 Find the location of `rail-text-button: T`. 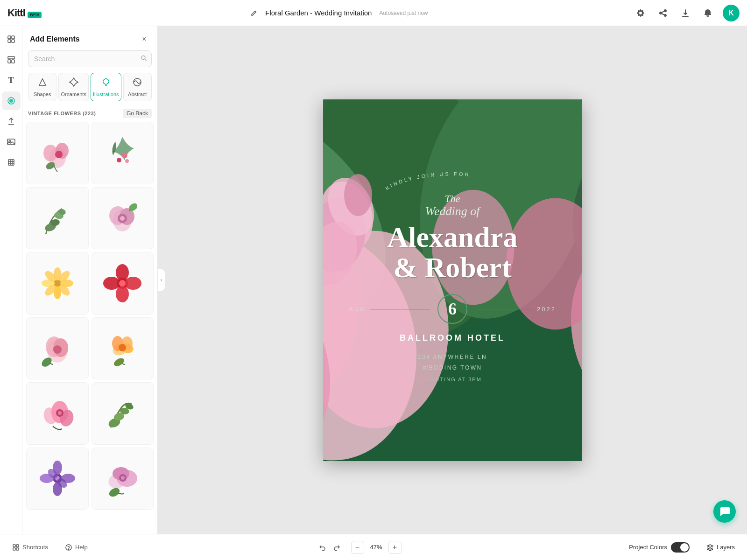

rail-text-button: T is located at coordinates (11, 80).